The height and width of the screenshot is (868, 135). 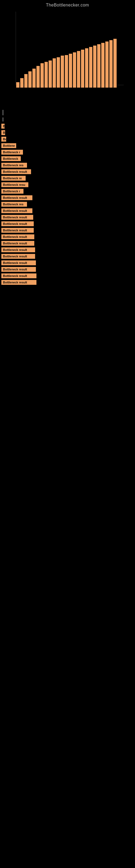 What do you see at coordinates (4, 139) in the screenshot?
I see `result-bar: Bo` at bounding box center [4, 139].